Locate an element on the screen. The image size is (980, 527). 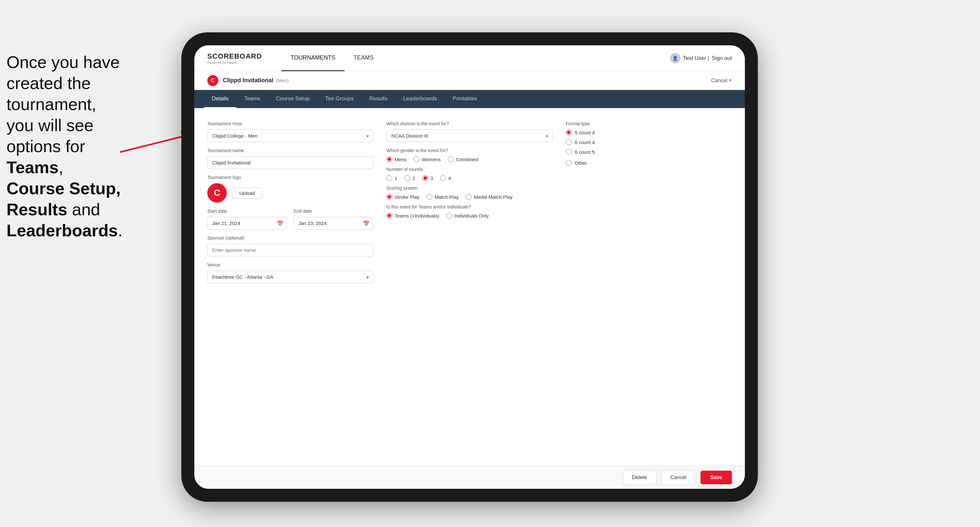
tournament-name-input is located at coordinates (291, 163).